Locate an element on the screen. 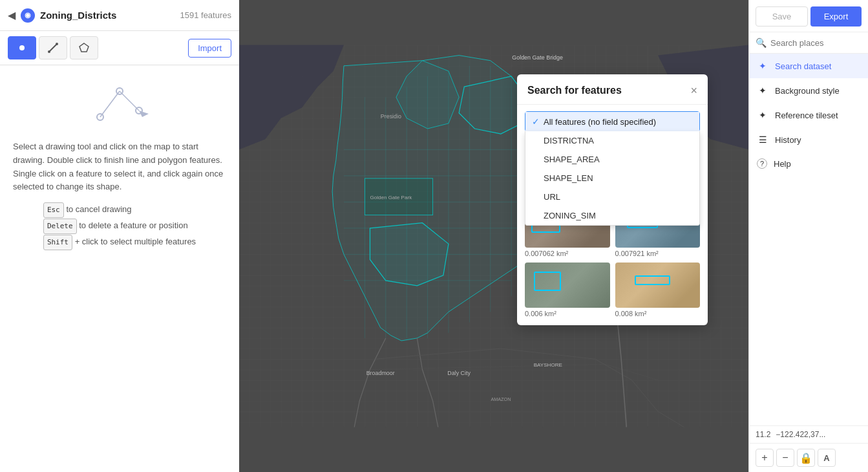 This screenshot has height=472, width=868. daly-city-label: Daly City is located at coordinates (459, 373).